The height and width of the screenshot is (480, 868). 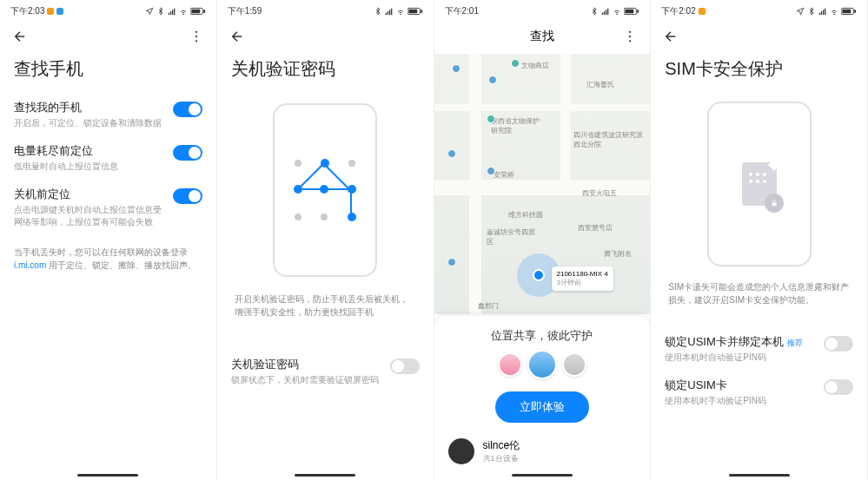 What do you see at coordinates (834, 11) in the screenshot?
I see `wifi-icon` at bounding box center [834, 11].